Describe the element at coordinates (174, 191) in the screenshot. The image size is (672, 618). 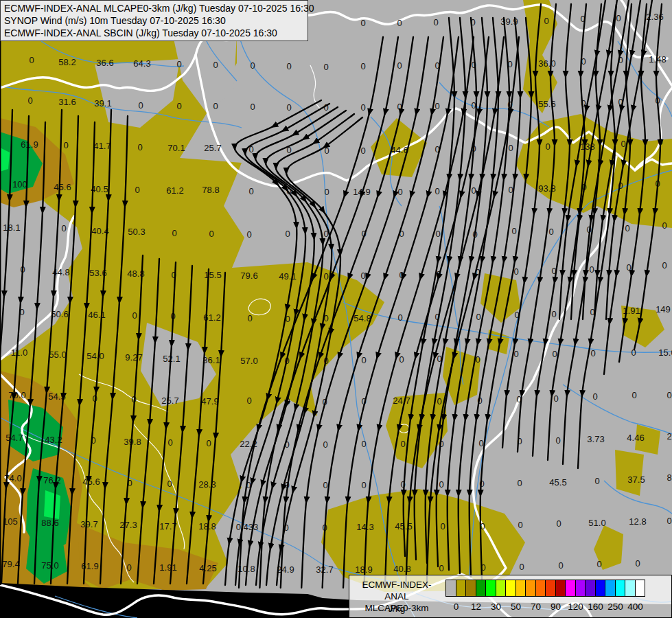
I see `grid-value-label: 61.2` at that location.